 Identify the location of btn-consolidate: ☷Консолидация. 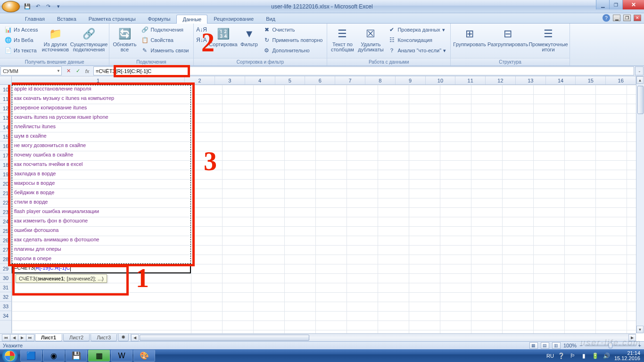
(417, 40).